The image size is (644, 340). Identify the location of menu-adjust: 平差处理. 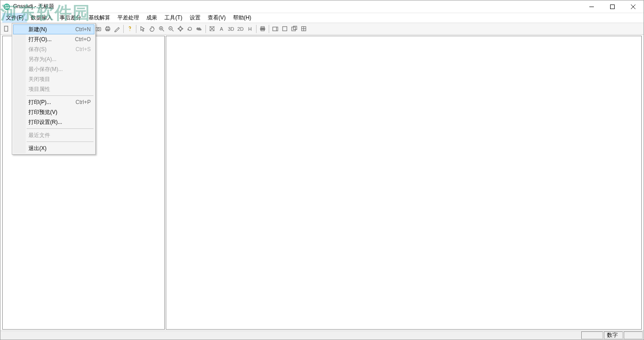
(128, 18).